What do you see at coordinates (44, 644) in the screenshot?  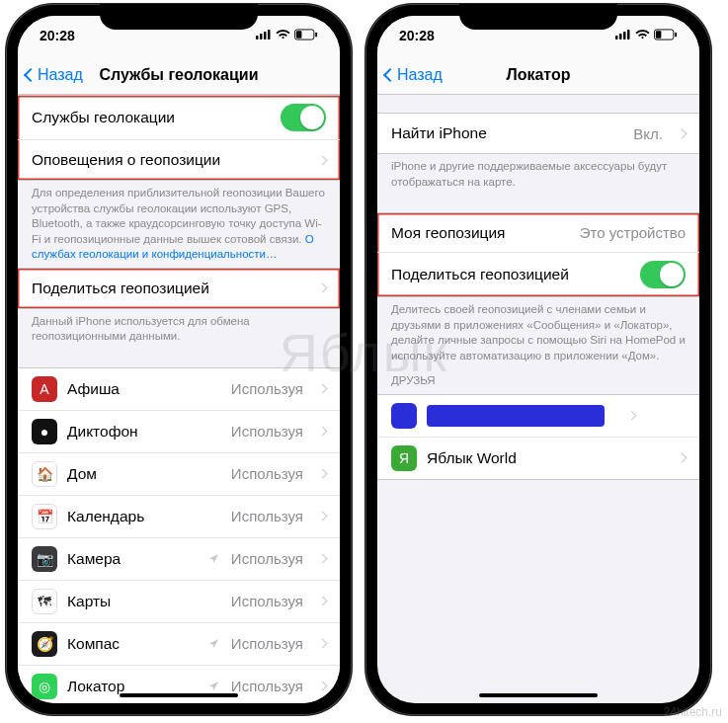 I see `app-icon: 🧭` at bounding box center [44, 644].